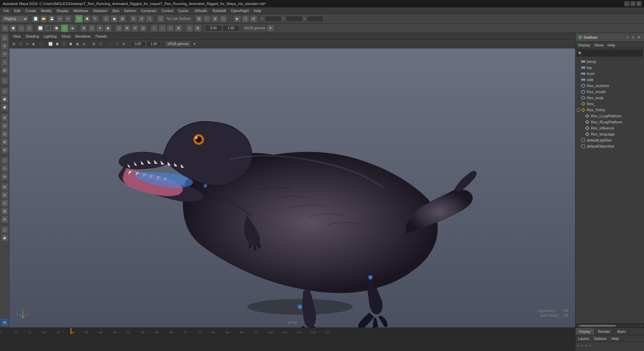 The image size is (644, 351). I want to click on outliner-minimize: ─, so click(628, 37).